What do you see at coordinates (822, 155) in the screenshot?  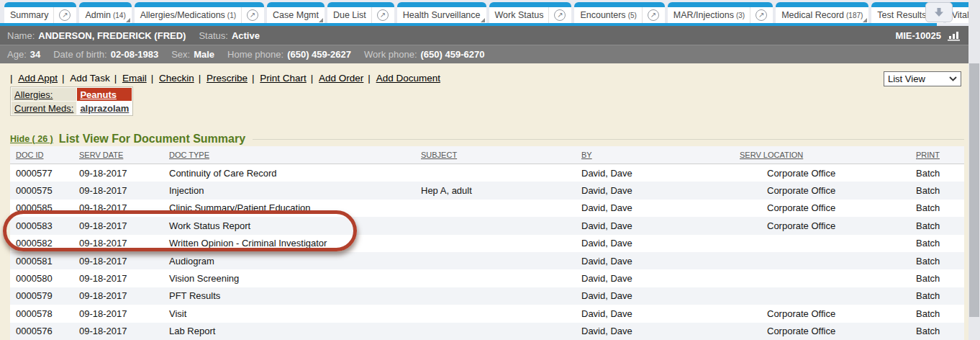 I see `col-header-serv-location: SERV LOCATION` at bounding box center [822, 155].